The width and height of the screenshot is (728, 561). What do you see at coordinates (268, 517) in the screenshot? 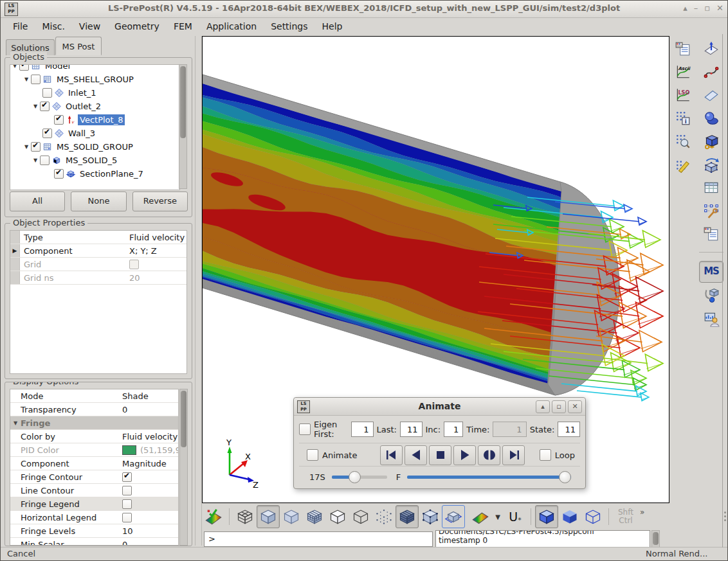
I see `shade-cube-icon` at bounding box center [268, 517].